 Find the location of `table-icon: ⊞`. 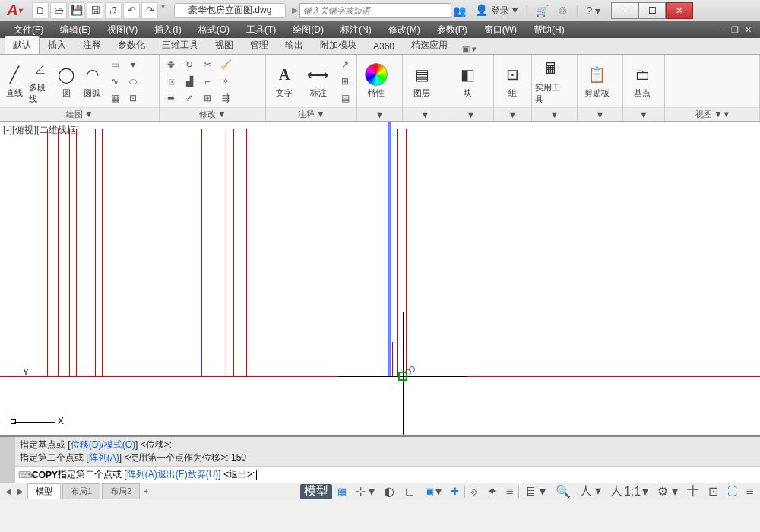

table-icon: ⊞ is located at coordinates (345, 81).